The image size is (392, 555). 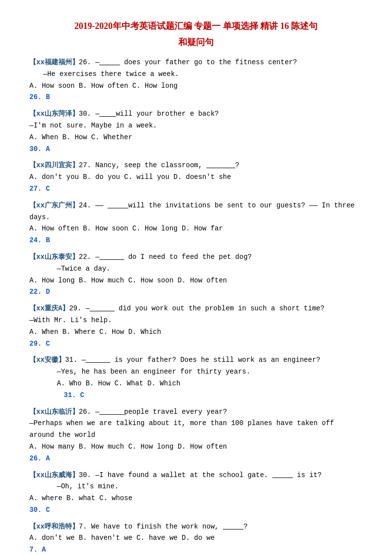 I want to click on question-7: 【xx安徽】31. —______ is your father? Does h…, so click(x=196, y=378).